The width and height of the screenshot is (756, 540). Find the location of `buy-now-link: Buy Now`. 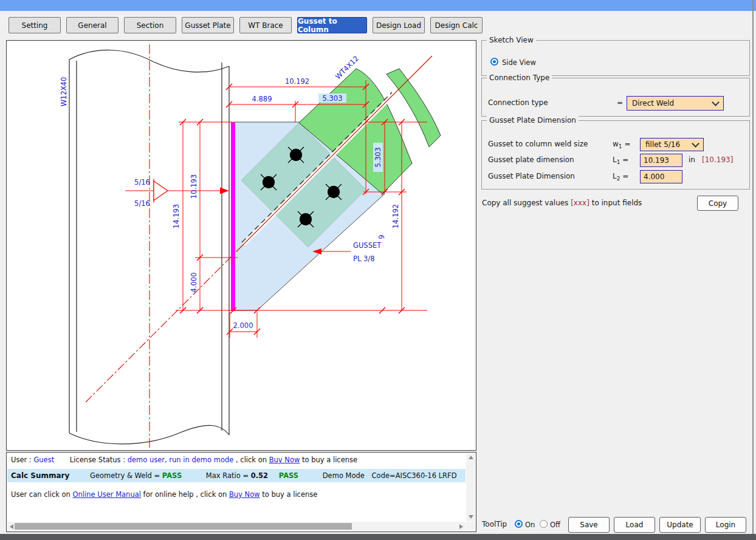

buy-now-link: Buy Now is located at coordinates (284, 460).